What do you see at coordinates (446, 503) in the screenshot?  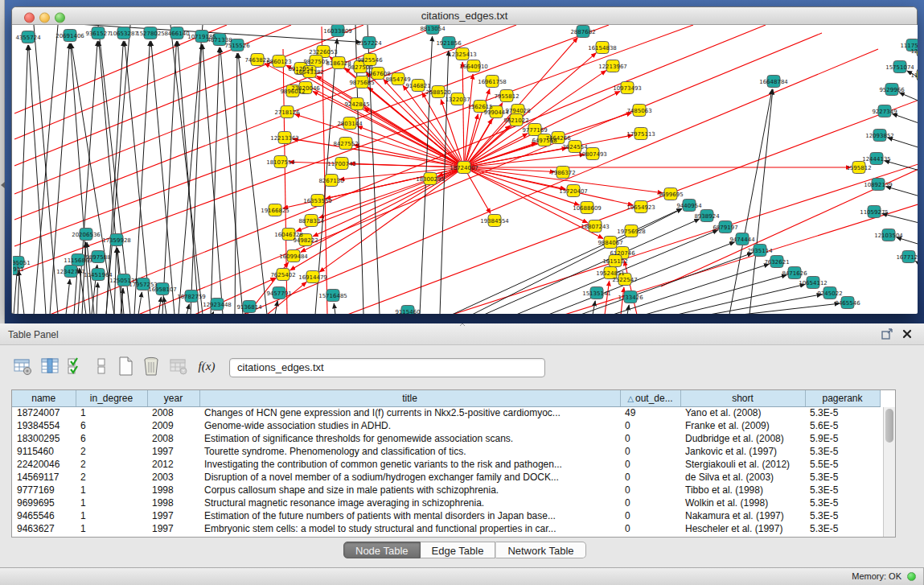 I see `table-row: 969969511998Structural magnetic resonanc…` at bounding box center [446, 503].